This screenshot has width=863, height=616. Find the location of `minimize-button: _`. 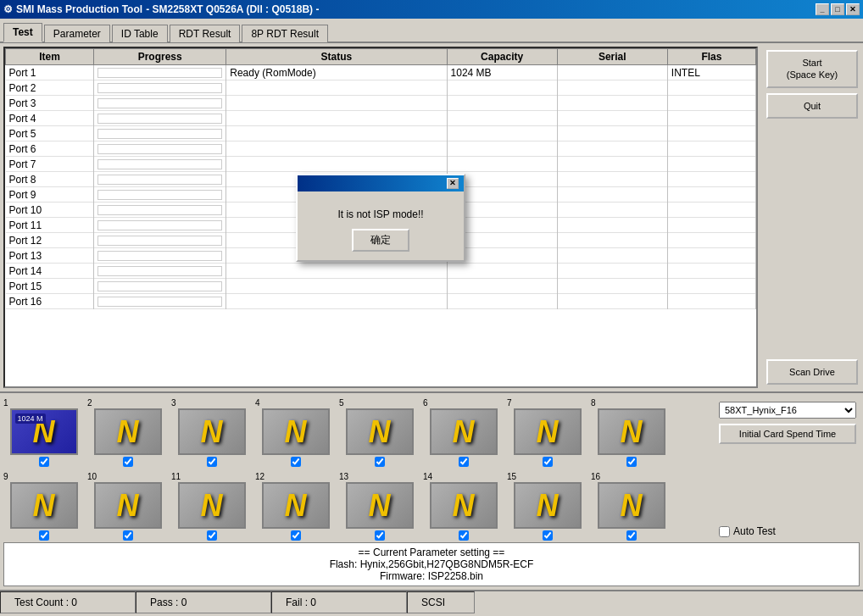

minimize-button: _ is located at coordinates (822, 9).